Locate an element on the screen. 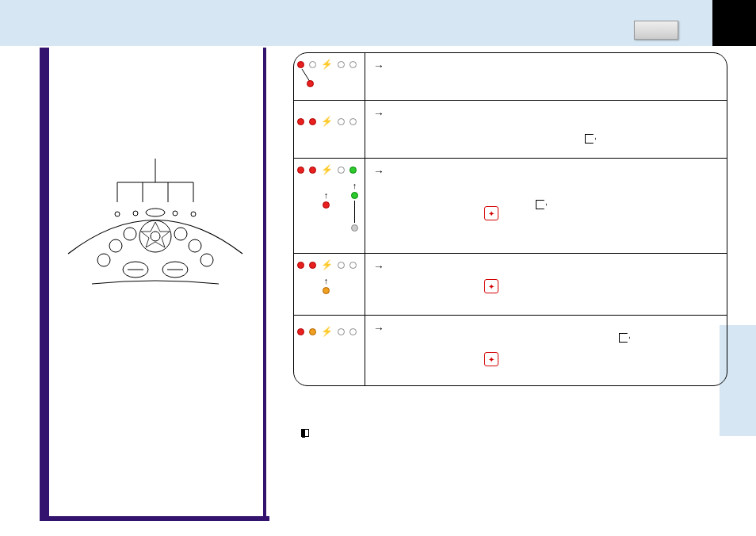 The height and width of the screenshot is (536, 756). lamp-pattern-cell: ⚡ ↑ is located at coordinates (330, 284).